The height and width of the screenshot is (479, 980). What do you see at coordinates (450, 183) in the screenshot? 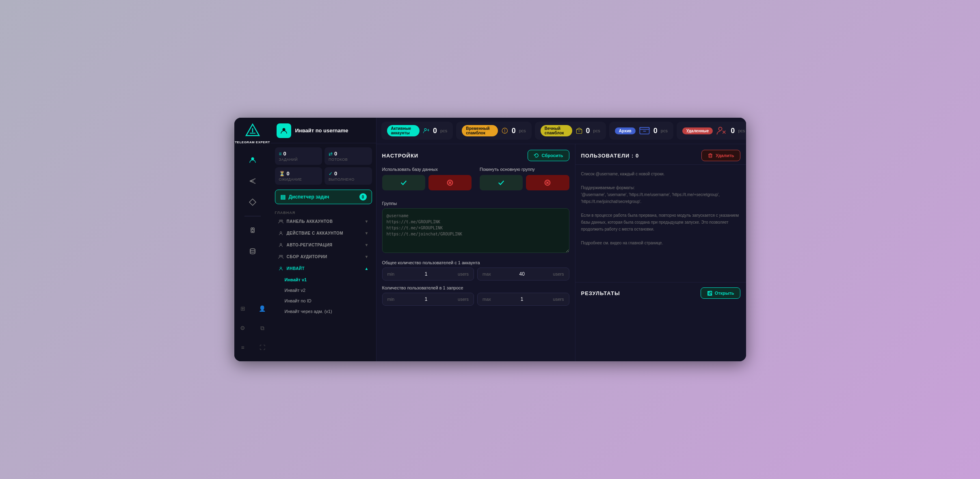
I see `use-database-off-button` at bounding box center [450, 183].